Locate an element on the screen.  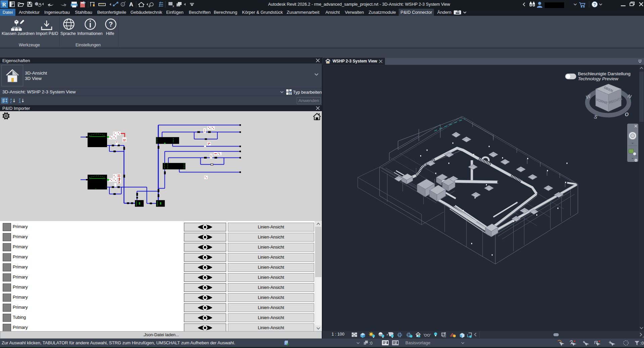
svg-text: N is located at coordinates (630, 96).